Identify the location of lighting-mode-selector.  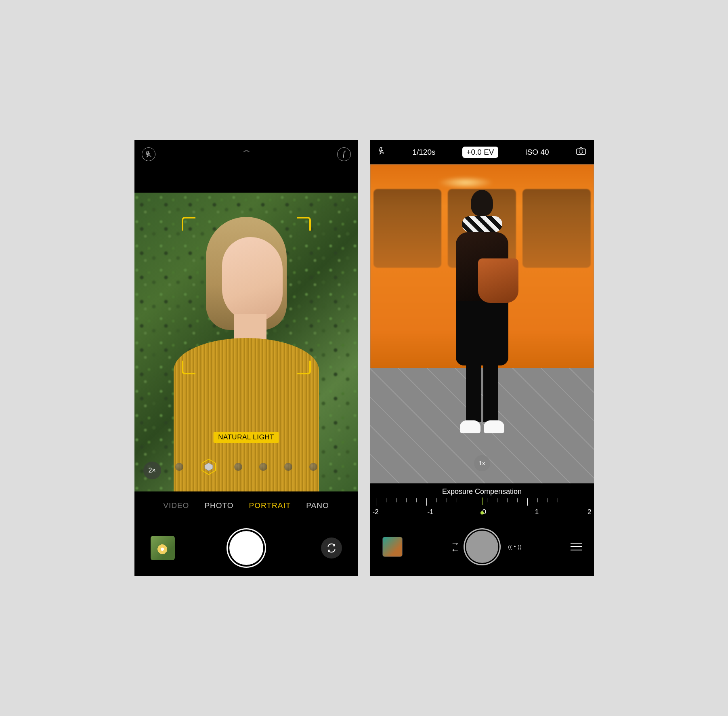
(246, 467).